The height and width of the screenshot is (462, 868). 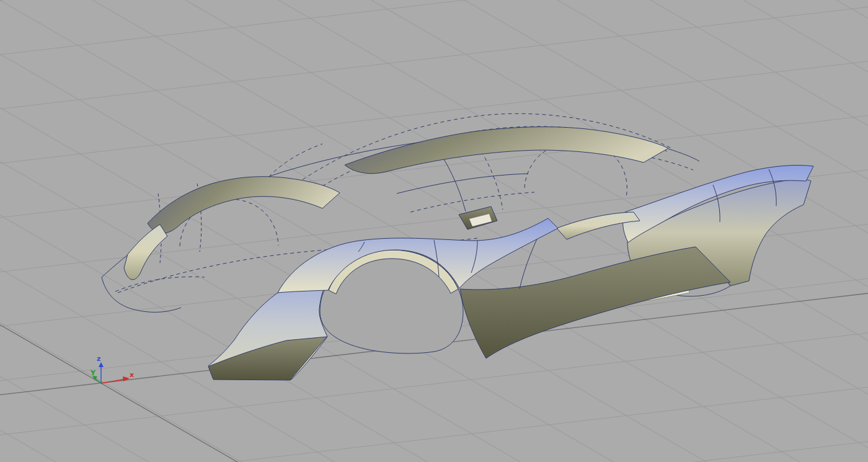 What do you see at coordinates (99, 358) in the screenshot?
I see `z-axis-label: z` at bounding box center [99, 358].